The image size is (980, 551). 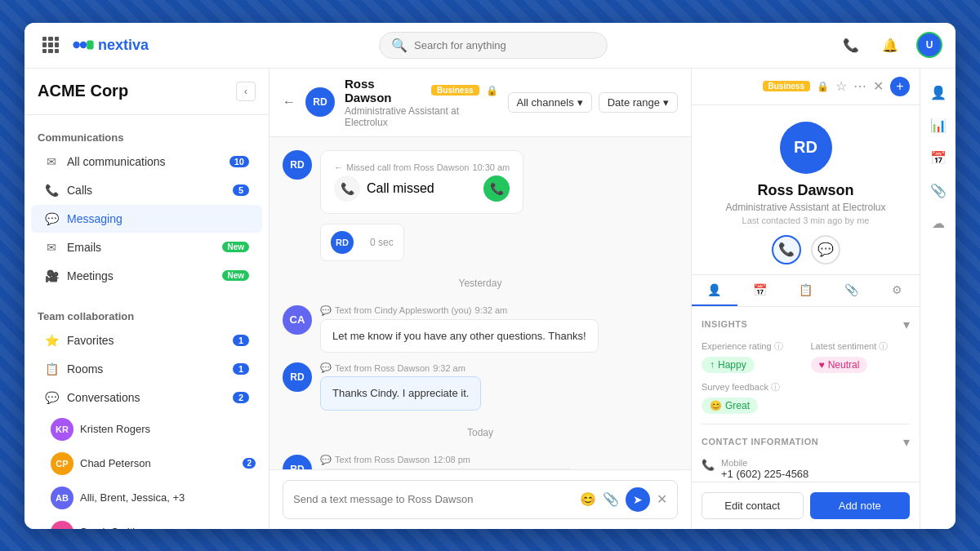 I want to click on insights-collapse-icon: ▾, so click(x=906, y=325).